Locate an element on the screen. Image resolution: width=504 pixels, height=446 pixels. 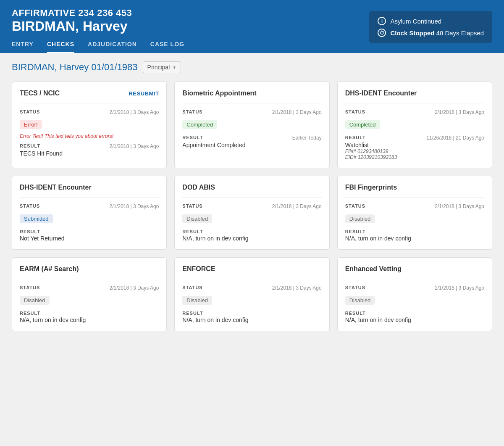
check-card-2: DHS-IDENT Encounter STATUS 2/1/2018 | 3 … is located at coordinates (415, 125).